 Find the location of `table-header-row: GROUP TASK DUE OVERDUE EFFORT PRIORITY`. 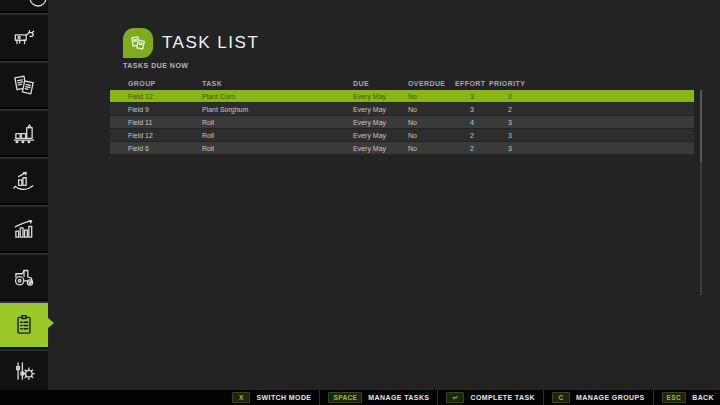

table-header-row: GROUP TASK DUE OVERDUE EFFORT PRIORITY is located at coordinates (402, 83).